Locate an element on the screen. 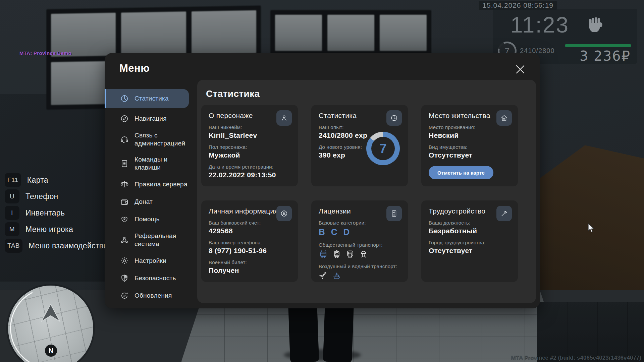  update-icon is located at coordinates (124, 296).